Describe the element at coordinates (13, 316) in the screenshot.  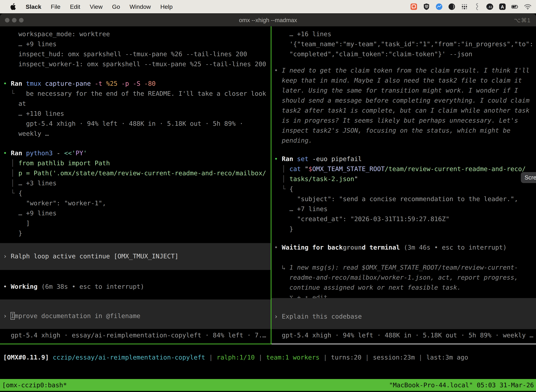
I see `text-cursor: I` at that location.